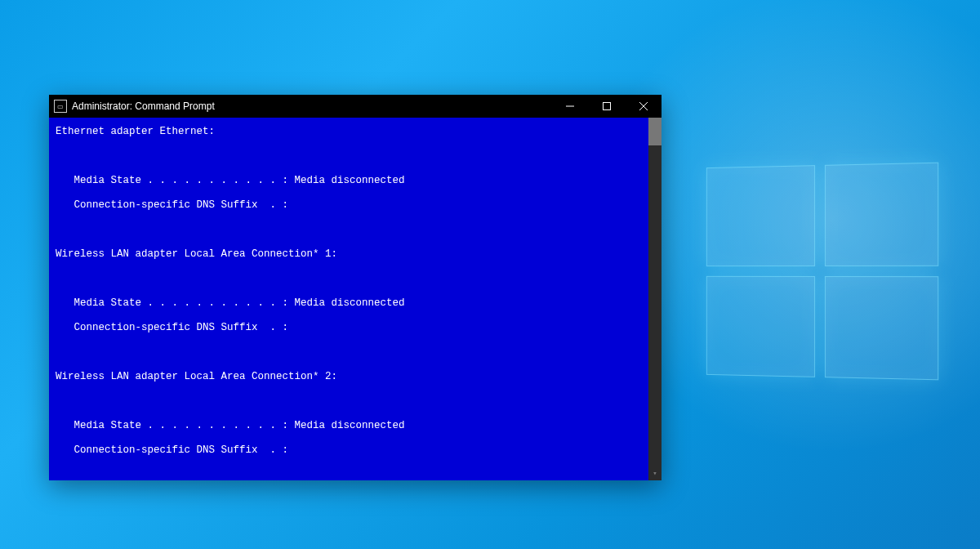 This screenshot has width=980, height=549. I want to click on window-title: Administrator: Command Prompt, so click(312, 106).